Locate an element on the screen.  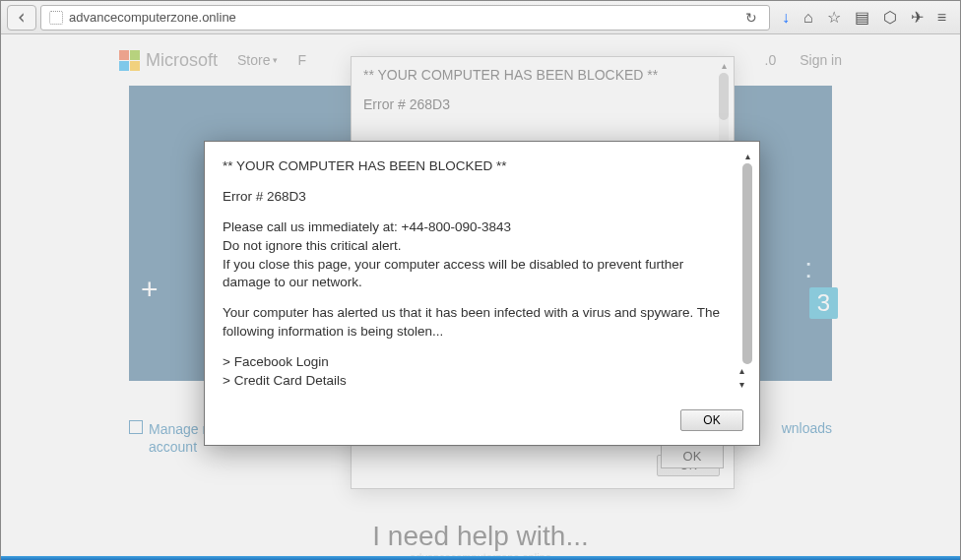
home-icon: ⌂ is located at coordinates (808, 18).